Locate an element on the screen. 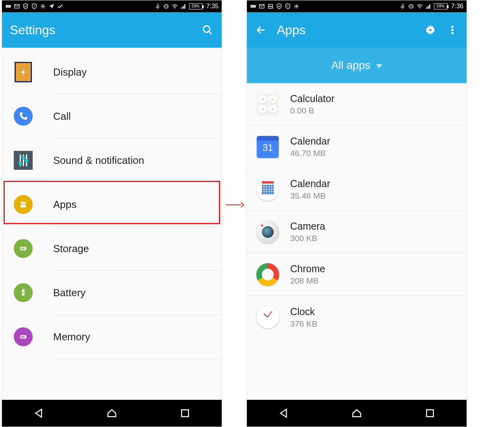  chrome-icon is located at coordinates (268, 275).